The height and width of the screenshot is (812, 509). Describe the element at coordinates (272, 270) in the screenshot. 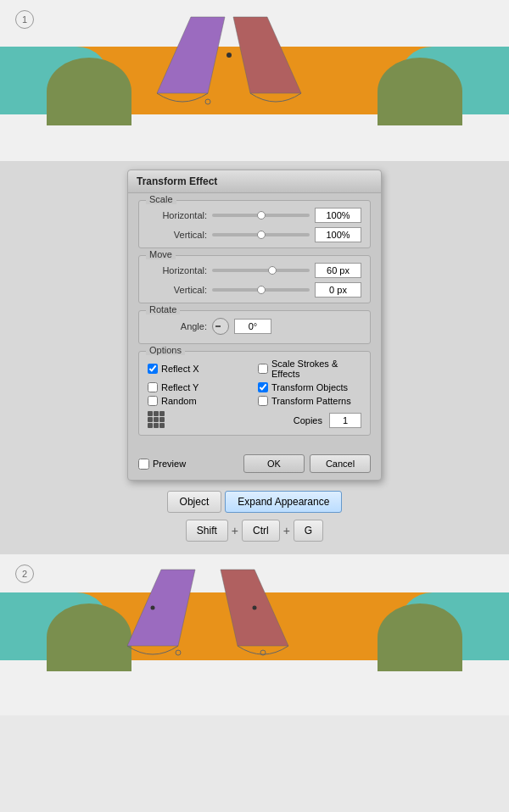

I see `move-horizontal-thumb` at that location.